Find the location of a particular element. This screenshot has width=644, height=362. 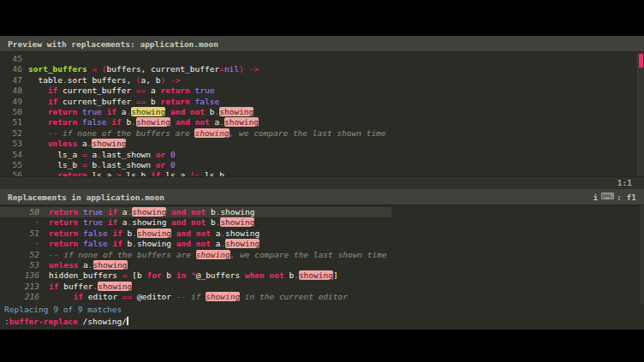

code-line: 49 if current_buffer == b return false is located at coordinates (322, 102).